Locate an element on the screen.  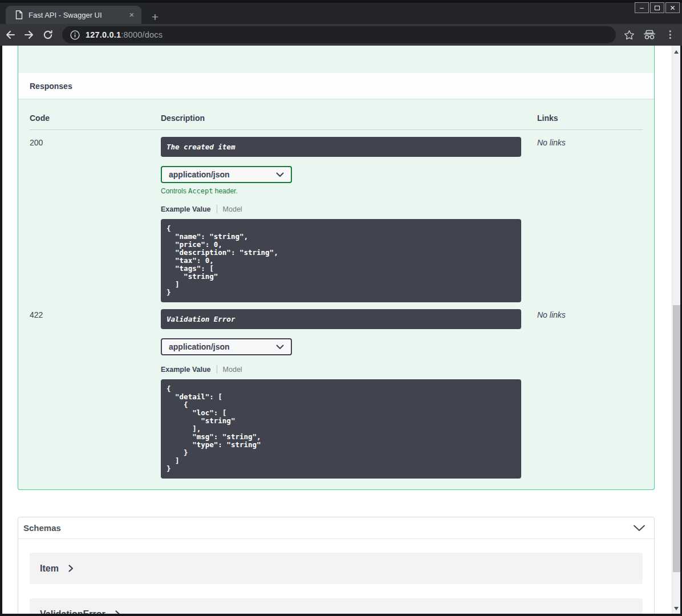
schema-name: ValidationError is located at coordinates (73, 611).